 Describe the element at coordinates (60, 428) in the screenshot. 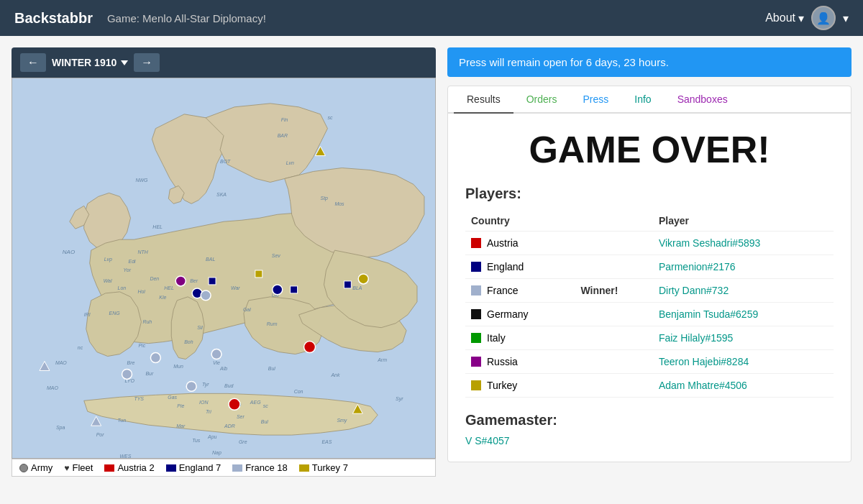

I see `svg-text: Spa` at that location.